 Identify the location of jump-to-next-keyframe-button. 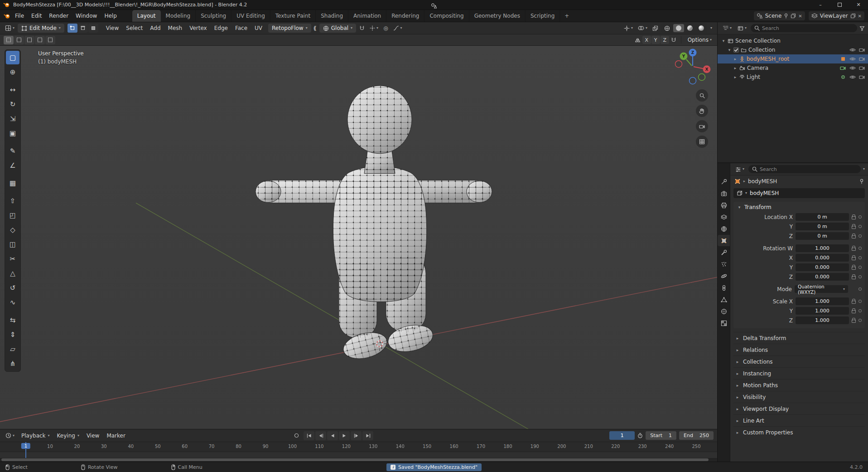
(356, 436).